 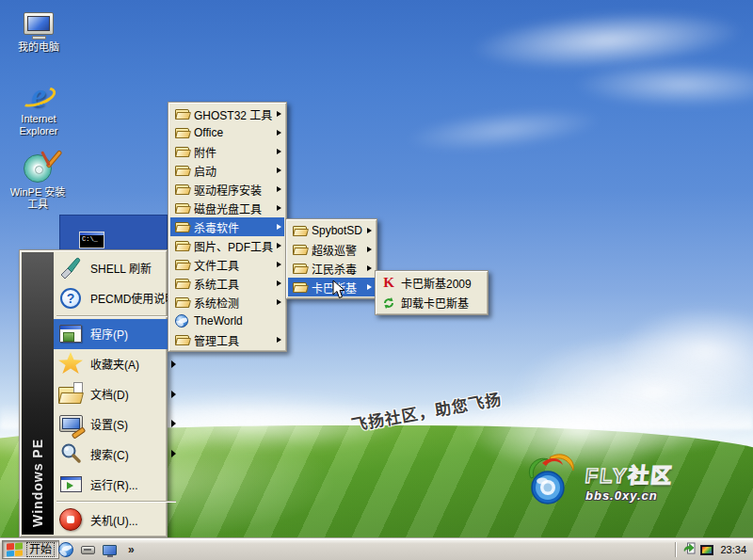 What do you see at coordinates (331, 287) in the screenshot?
I see `menu-item-kaspersky: 卡巴斯基` at bounding box center [331, 287].